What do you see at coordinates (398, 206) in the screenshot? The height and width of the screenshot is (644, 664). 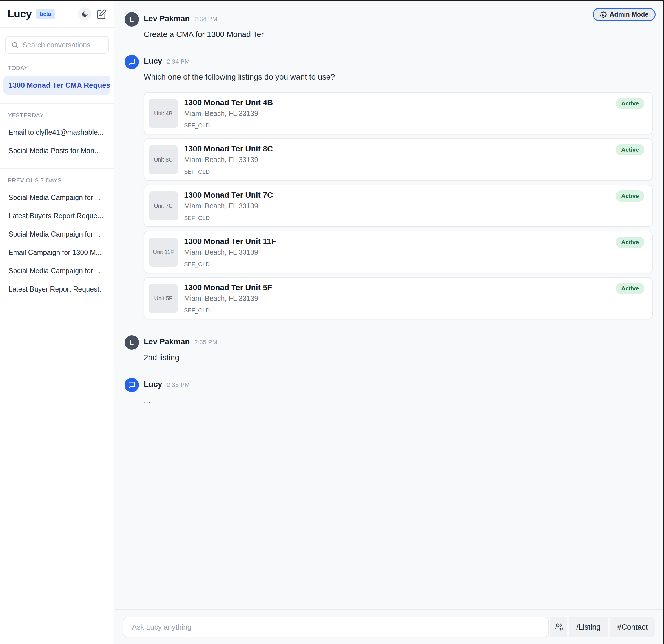 I see `listing-card-unit-7c: Unit 7C 1300 Monad Ter Unit 7C Miami Bea…` at bounding box center [398, 206].